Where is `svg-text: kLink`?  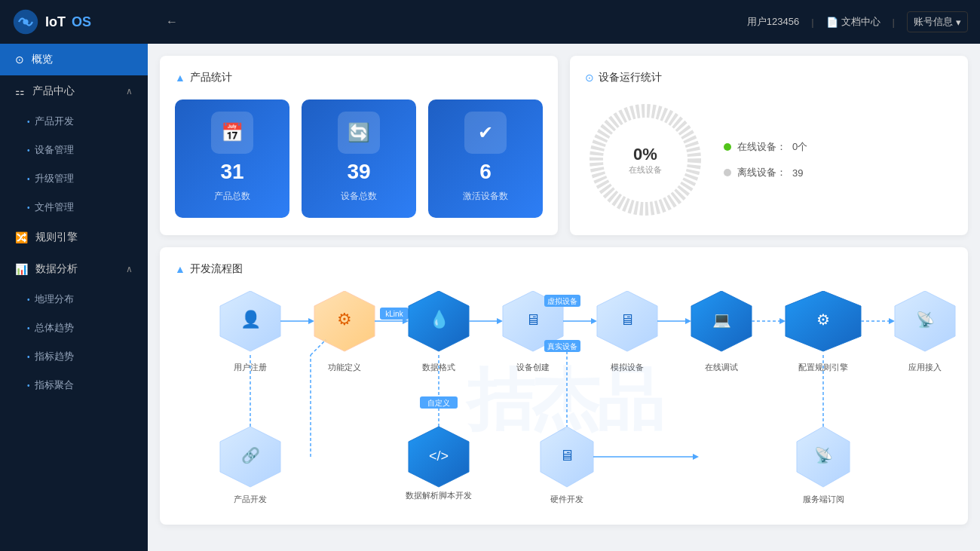
svg-text: kLink is located at coordinates (394, 314).